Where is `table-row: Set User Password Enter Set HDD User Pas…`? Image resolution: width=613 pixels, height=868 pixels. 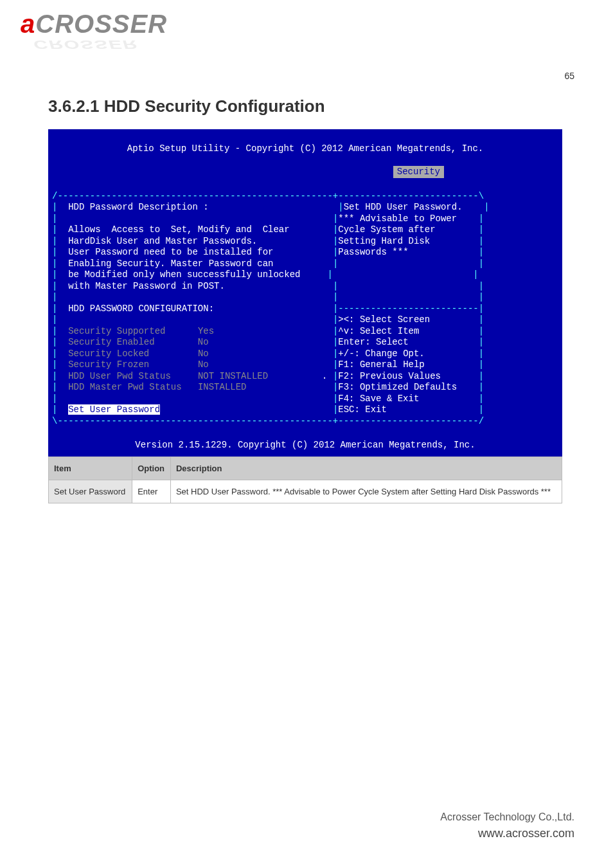 table-row: Set User Password Enter Set HDD User Pas… is located at coordinates (306, 492).